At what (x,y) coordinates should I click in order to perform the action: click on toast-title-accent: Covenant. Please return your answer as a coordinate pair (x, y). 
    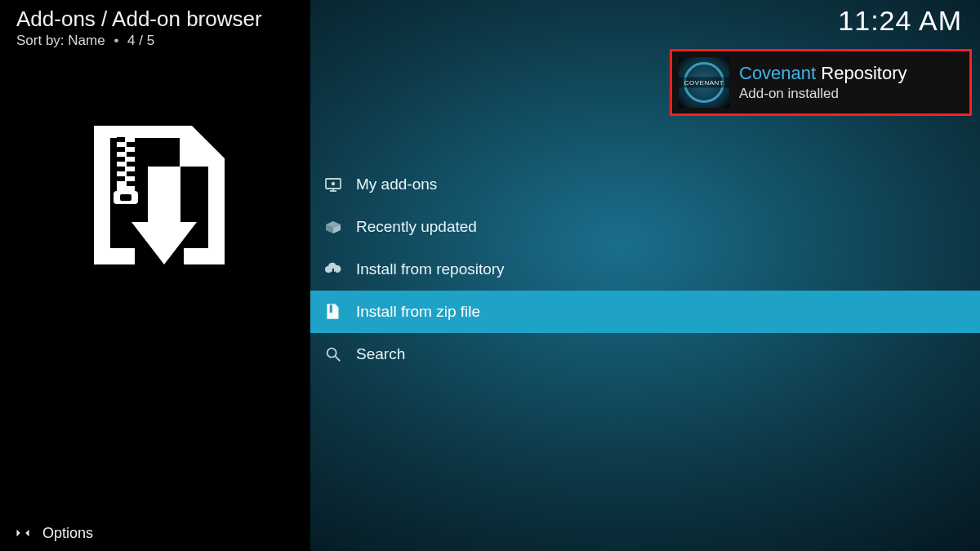
    Looking at the image, I should click on (777, 73).